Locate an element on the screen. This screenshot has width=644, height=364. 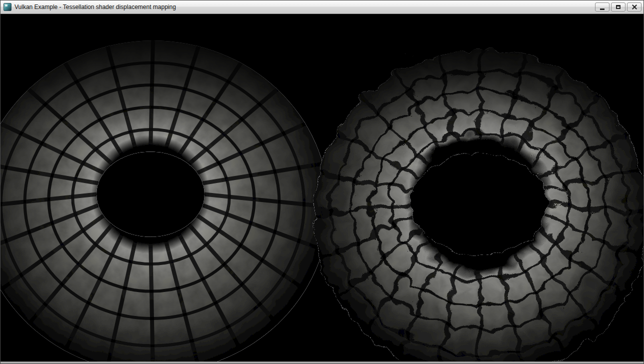
window-controls is located at coordinates (618, 6).